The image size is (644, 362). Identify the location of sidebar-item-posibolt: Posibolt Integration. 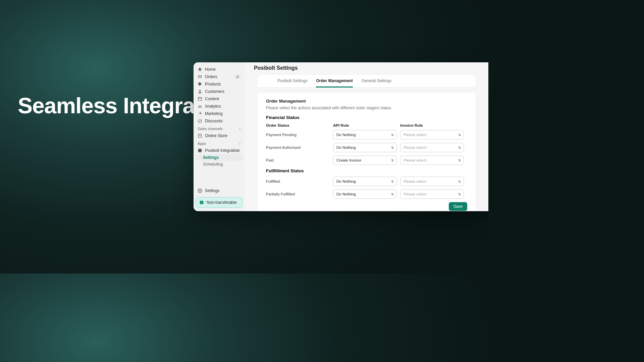
(219, 150).